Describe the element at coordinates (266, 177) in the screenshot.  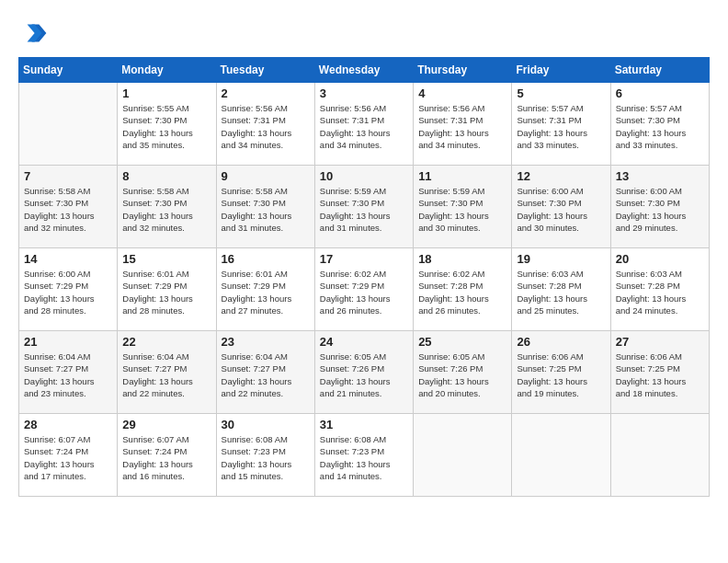
I see `day-number: 9` at that location.